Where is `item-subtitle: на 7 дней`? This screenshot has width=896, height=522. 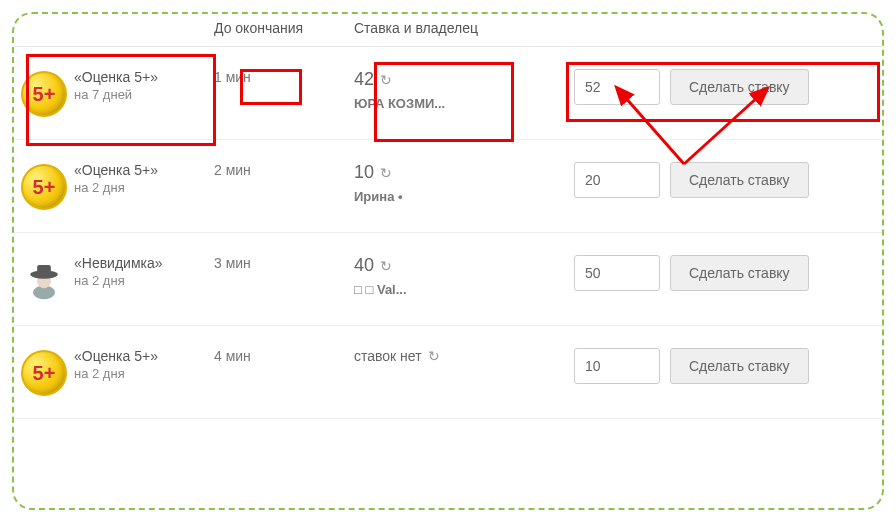
item-subtitle: на 7 дней is located at coordinates (144, 94).